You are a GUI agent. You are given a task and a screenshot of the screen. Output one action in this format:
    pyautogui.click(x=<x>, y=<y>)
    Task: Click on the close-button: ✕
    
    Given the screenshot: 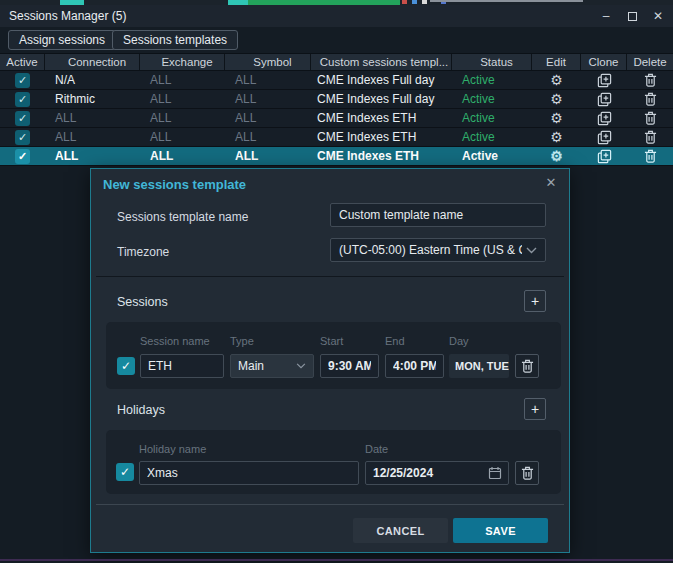 What is the action you would take?
    pyautogui.click(x=658, y=16)
    